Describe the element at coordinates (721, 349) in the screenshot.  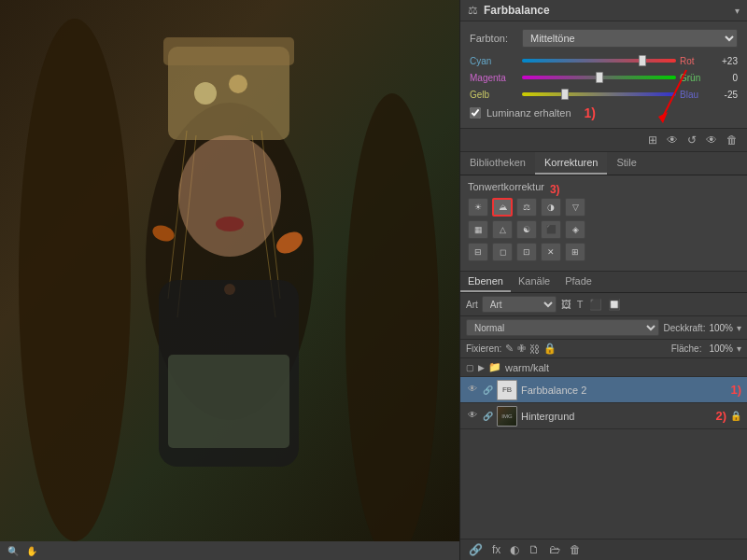
I see `flaeche-value: 100%` at that location.